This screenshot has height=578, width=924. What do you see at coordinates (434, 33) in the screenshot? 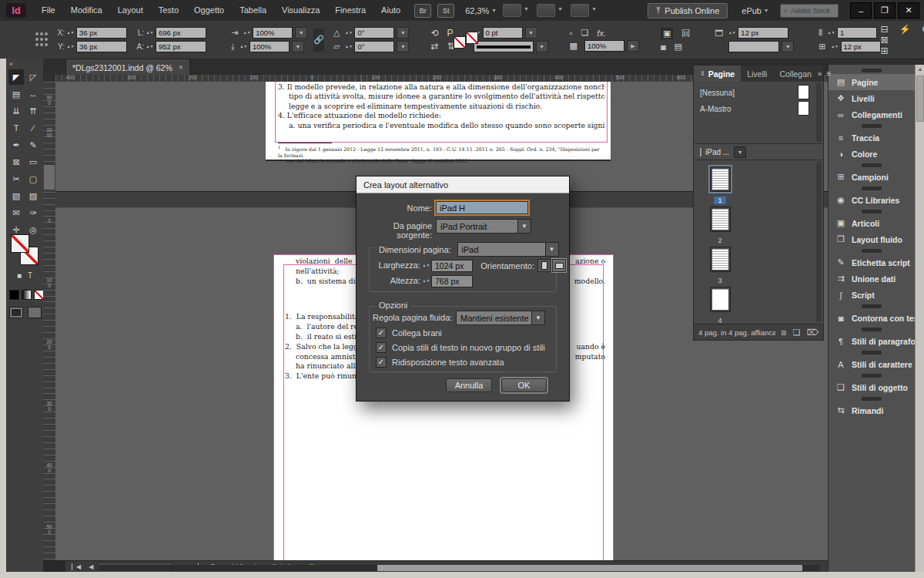
I see `rotate-ccw-icon: ⟲` at bounding box center [434, 33].